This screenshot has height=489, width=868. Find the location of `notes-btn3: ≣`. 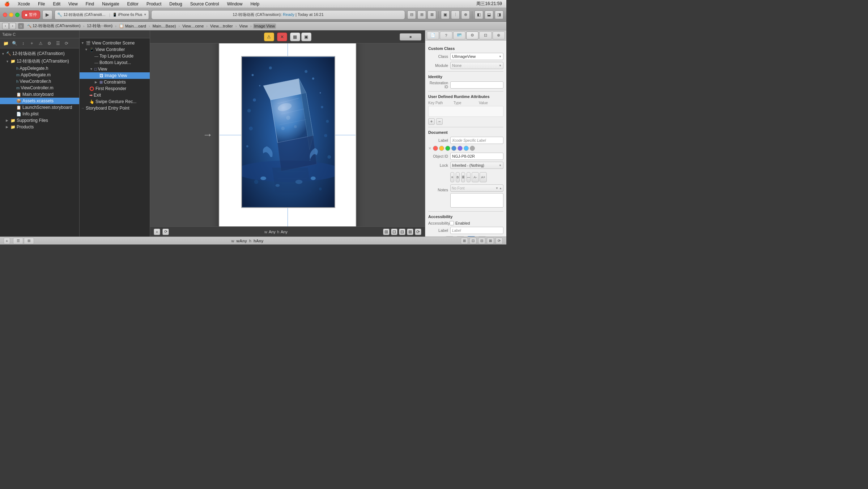

notes-btn3: ≣ is located at coordinates (463, 177).